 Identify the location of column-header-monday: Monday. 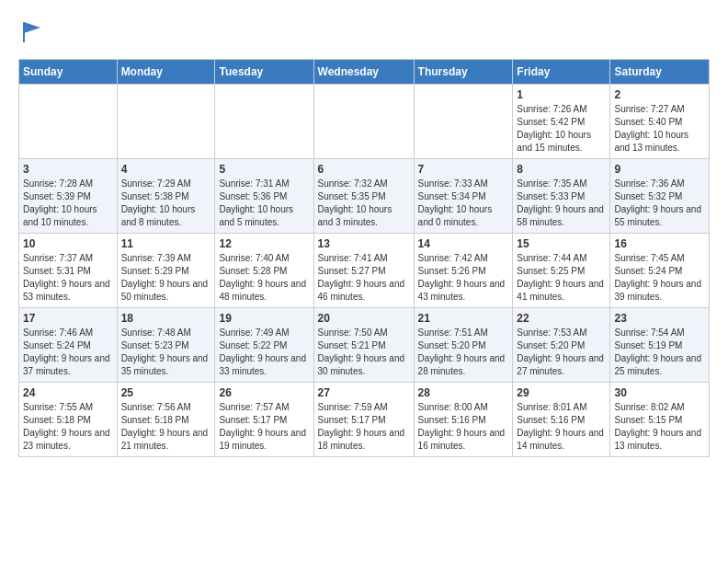
(165, 72).